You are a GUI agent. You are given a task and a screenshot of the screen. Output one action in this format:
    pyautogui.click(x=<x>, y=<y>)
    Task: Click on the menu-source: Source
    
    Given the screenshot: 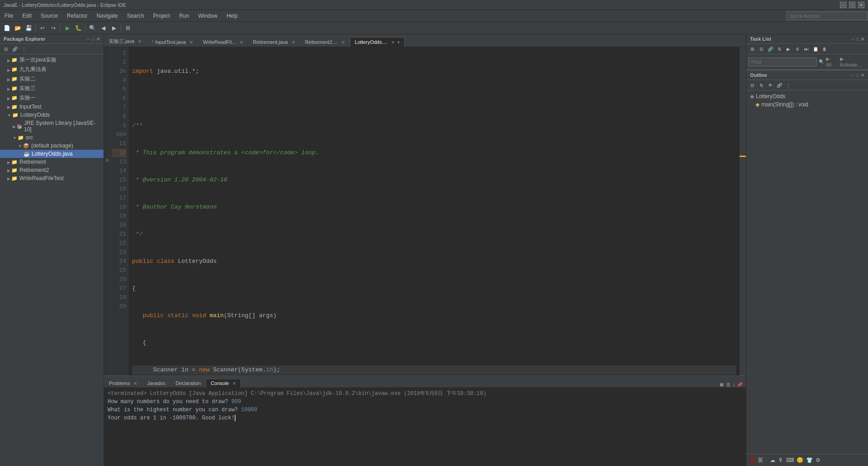 What is the action you would take?
    pyautogui.click(x=49, y=16)
    